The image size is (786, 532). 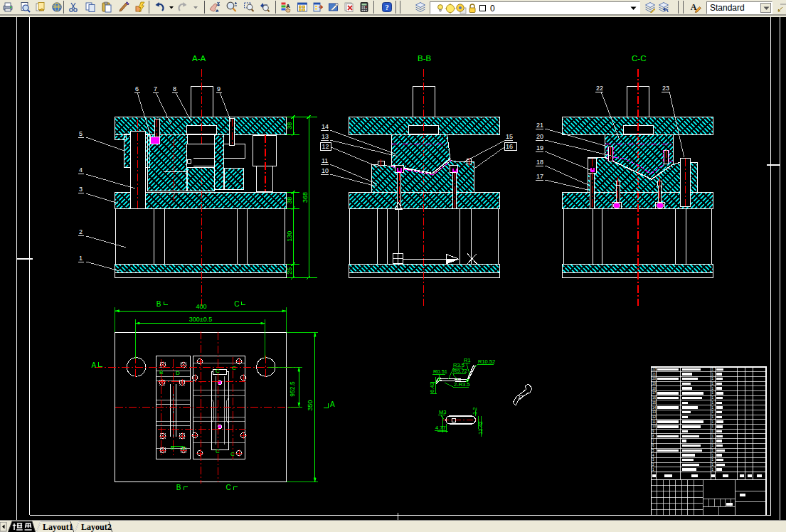 I want to click on svg-text: 130, so click(x=290, y=236).